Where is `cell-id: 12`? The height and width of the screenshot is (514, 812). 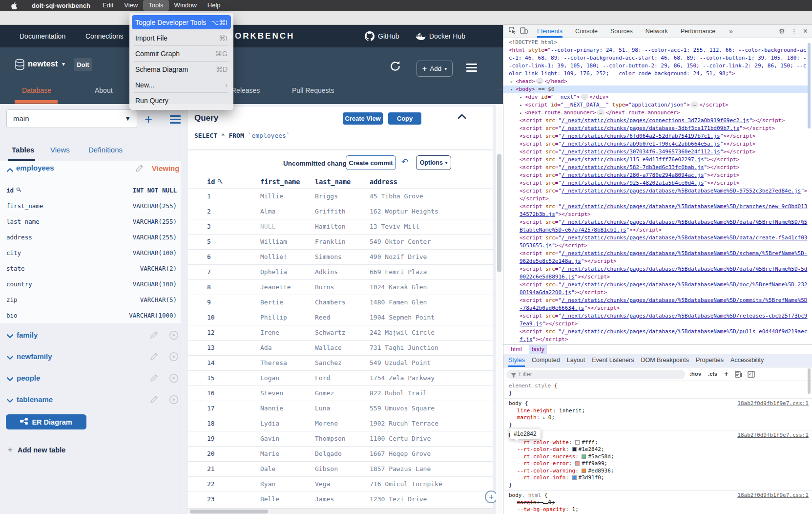
cell-id: 12 is located at coordinates (211, 332).